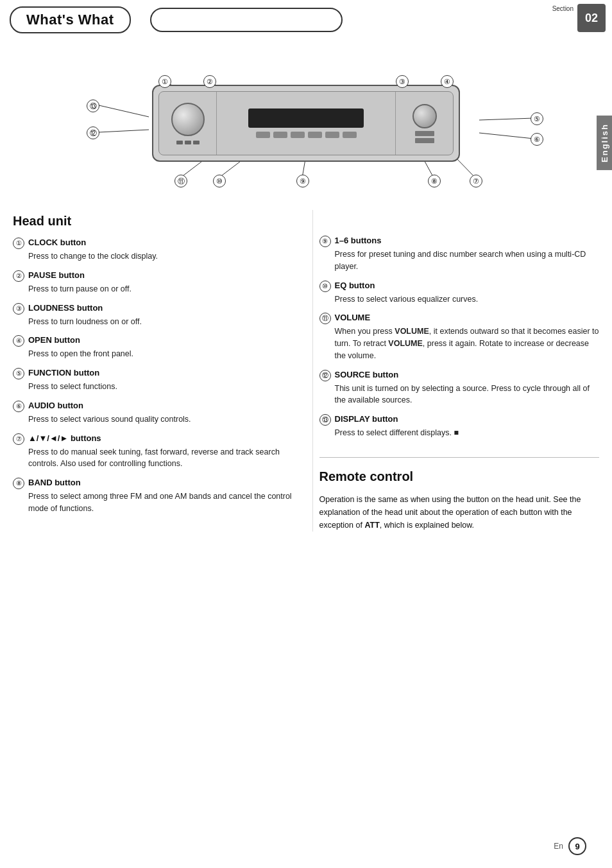  I want to click on volume-knob, so click(188, 119).